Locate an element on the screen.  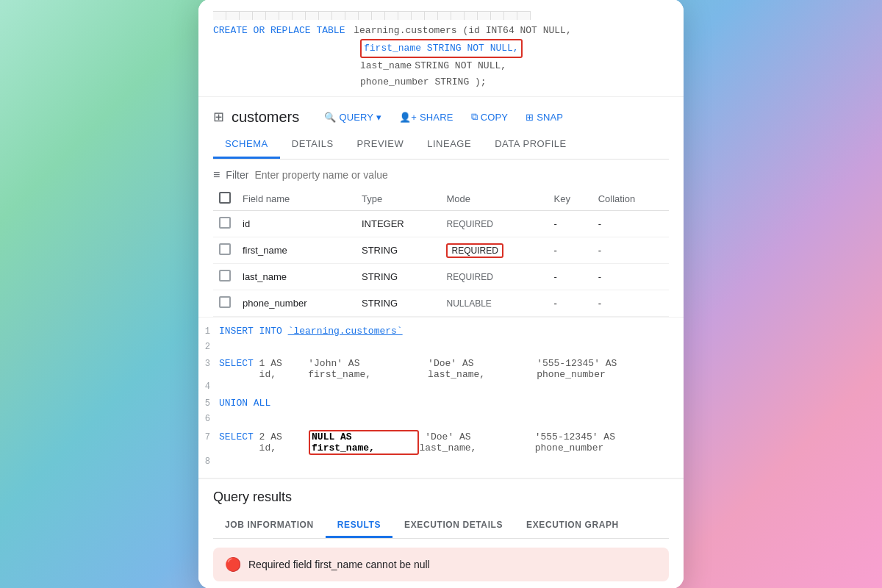
table-row: phone_number STRING NULLABLE - - is located at coordinates (441, 304).